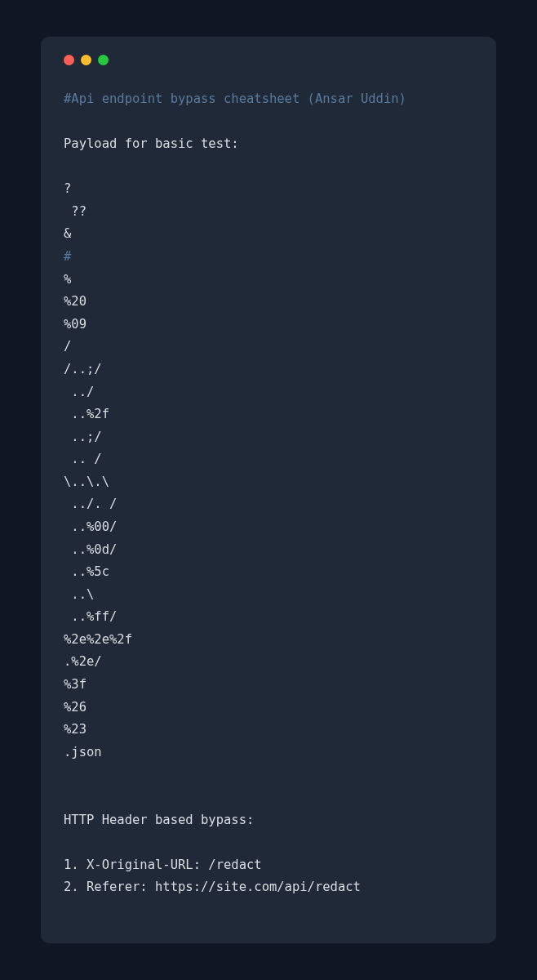 The image size is (537, 980). I want to click on payload-line: %2e%2e%2f, so click(98, 639).